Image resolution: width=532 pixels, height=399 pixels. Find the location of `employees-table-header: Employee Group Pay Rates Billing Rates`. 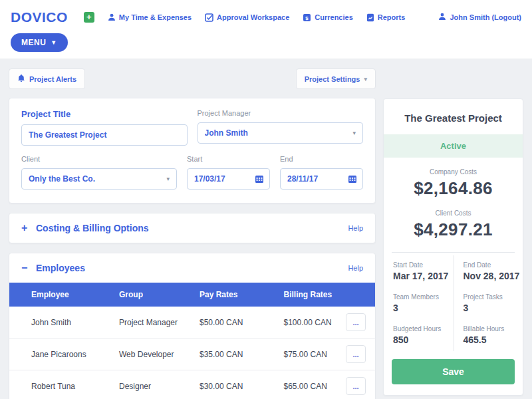

employees-table-header: Employee Group Pay Rates Billing Rates is located at coordinates (192, 295).